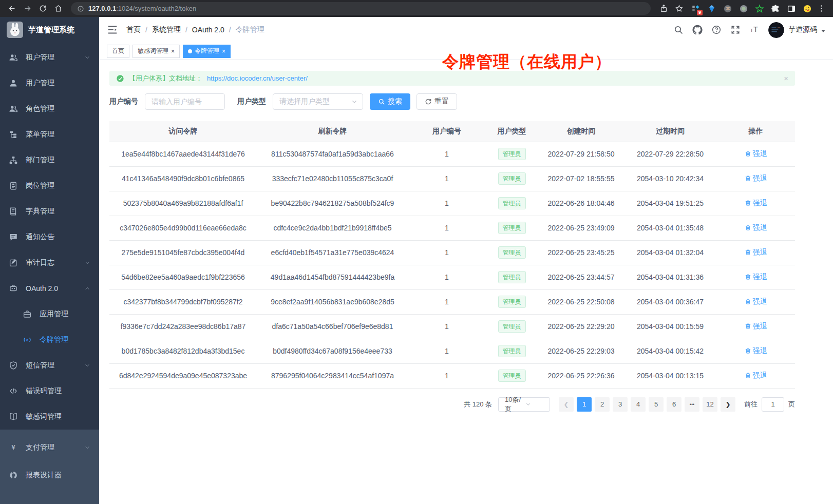  What do you see at coordinates (620, 404) in the screenshot?
I see `page-button-3: 3` at bounding box center [620, 404].